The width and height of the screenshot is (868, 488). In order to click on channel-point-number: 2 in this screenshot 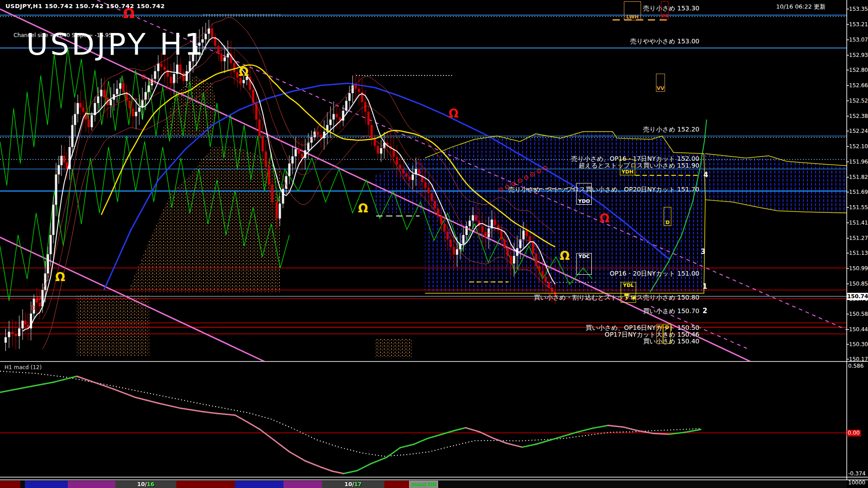, I will do `click(705, 311)`.